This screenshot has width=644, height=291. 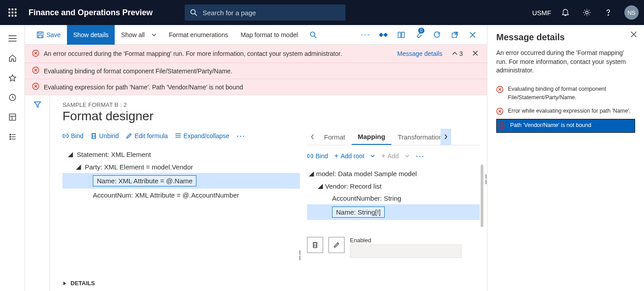 I want to click on toolbar-more-icon: ···, so click(x=366, y=35).